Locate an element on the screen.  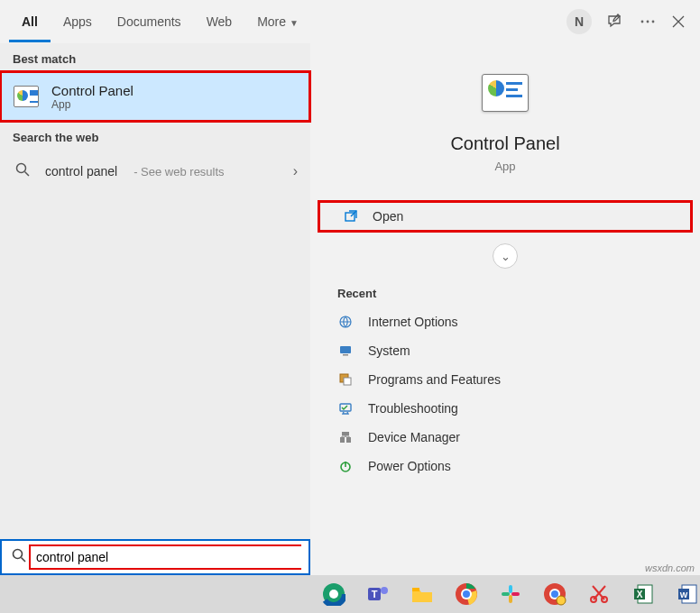
filter-tabs: All Apps Documents Web More▼ N is located at coordinates (350, 22).